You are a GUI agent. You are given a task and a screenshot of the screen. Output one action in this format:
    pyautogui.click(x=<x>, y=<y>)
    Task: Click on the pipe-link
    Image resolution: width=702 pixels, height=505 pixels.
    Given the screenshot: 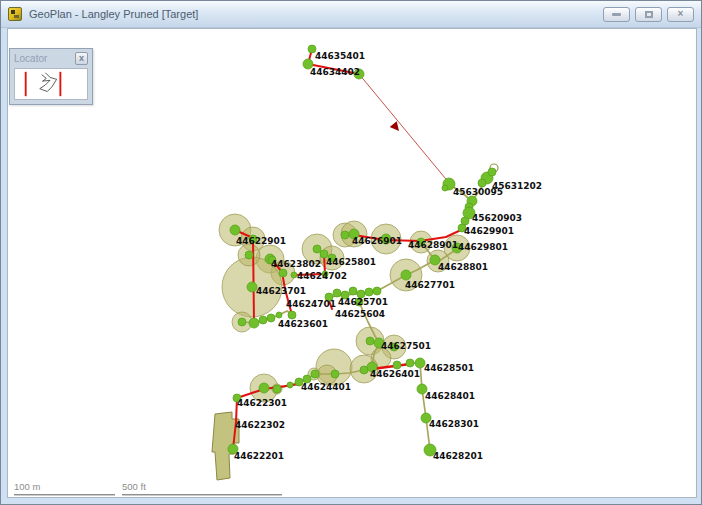 What is the action you would take?
    pyautogui.click(x=425, y=406)
    